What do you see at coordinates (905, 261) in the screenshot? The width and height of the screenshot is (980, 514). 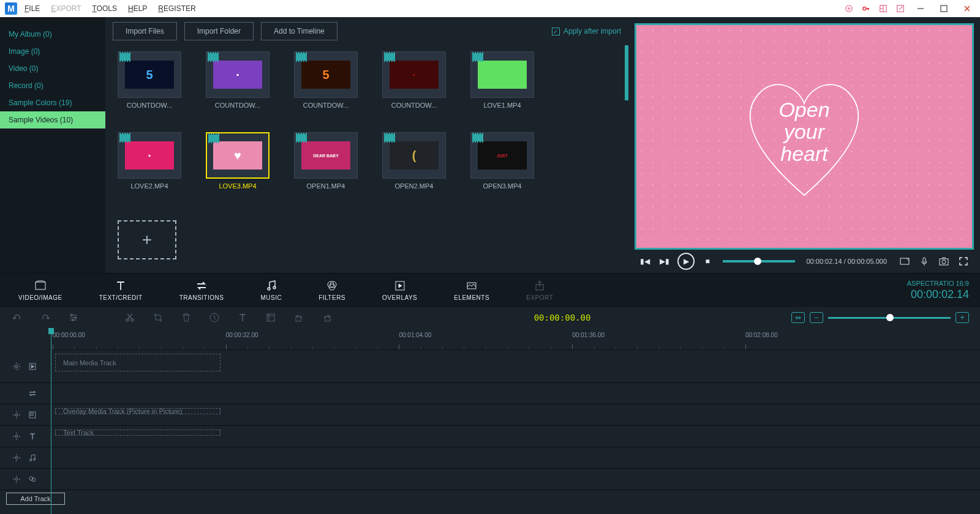 I see `snapshot-ratio-icon` at bounding box center [905, 261].